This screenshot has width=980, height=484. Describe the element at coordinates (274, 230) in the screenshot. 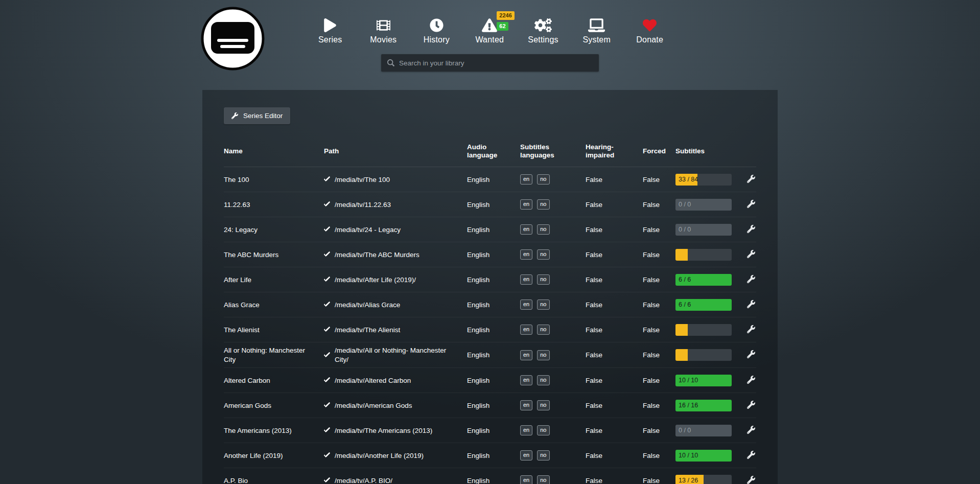

I see `series-name: 24: Legacy` at that location.